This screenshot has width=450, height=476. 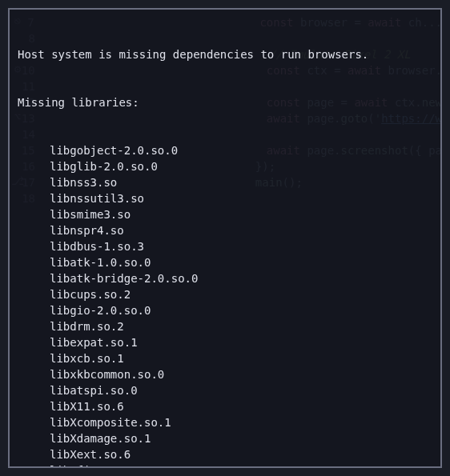 What do you see at coordinates (225, 358) in the screenshot?
I see `missing-library-item: libxcb.so.1` at bounding box center [225, 358].